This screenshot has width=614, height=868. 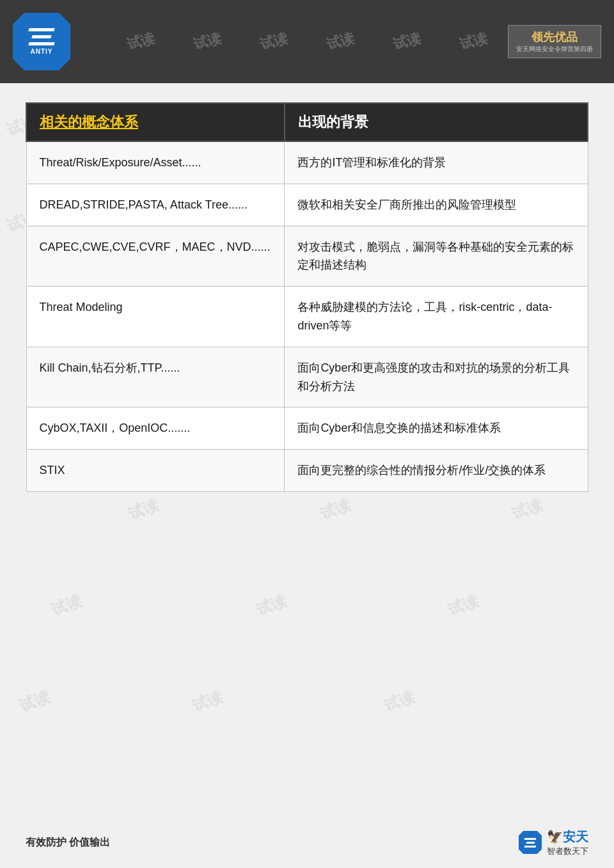 I want to click on bg-wm-20: 试读, so click(x=463, y=605).